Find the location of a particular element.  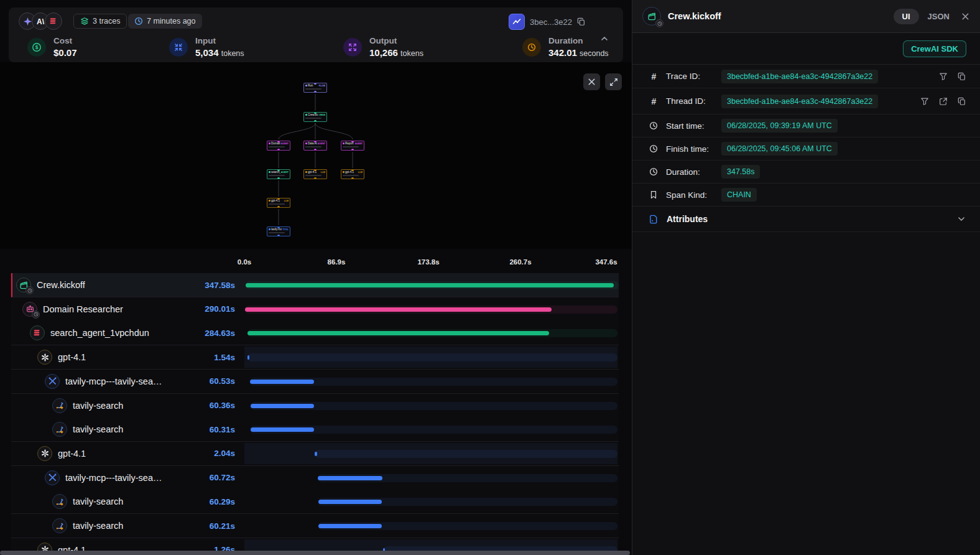

field-value-chip: 06/28/2025, 09:39:19 AM UTC is located at coordinates (780, 126).